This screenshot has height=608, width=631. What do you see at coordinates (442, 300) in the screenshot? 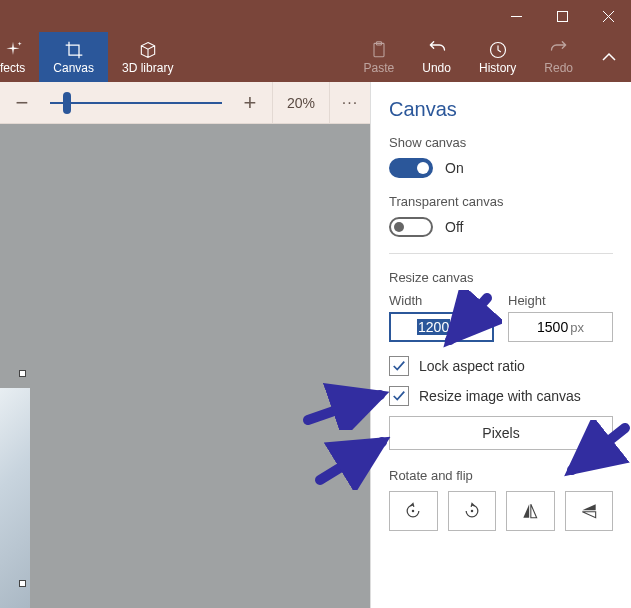
I see `width-label: Width` at bounding box center [442, 300].